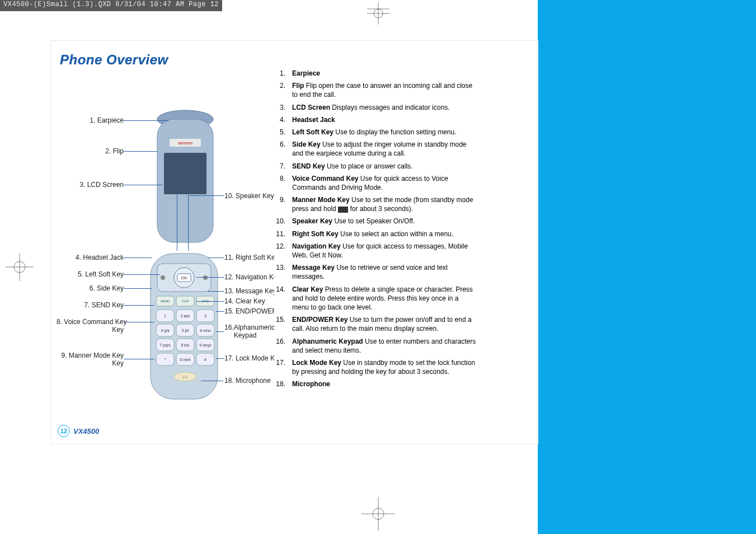 The height and width of the screenshot is (534, 756). What do you see at coordinates (375, 107) in the screenshot?
I see `description-item: 3.LCD Screen Displays messages and indic…` at bounding box center [375, 107].